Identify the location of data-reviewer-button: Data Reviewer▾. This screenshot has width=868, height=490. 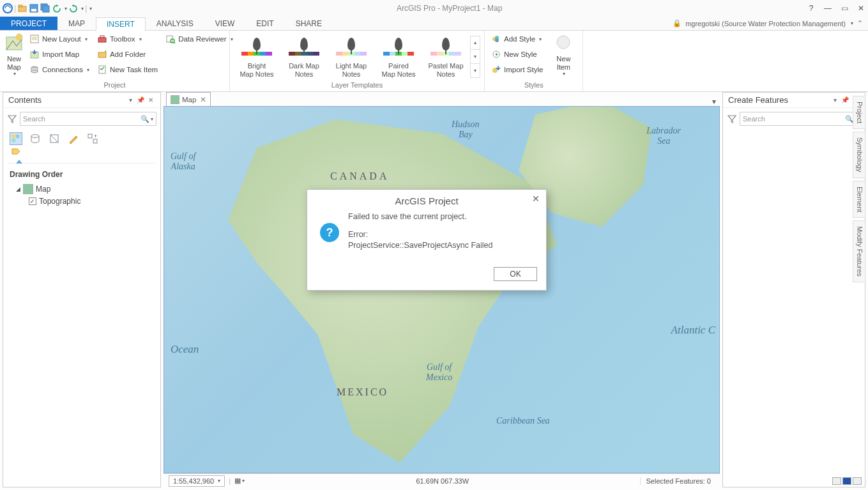
(199, 39).